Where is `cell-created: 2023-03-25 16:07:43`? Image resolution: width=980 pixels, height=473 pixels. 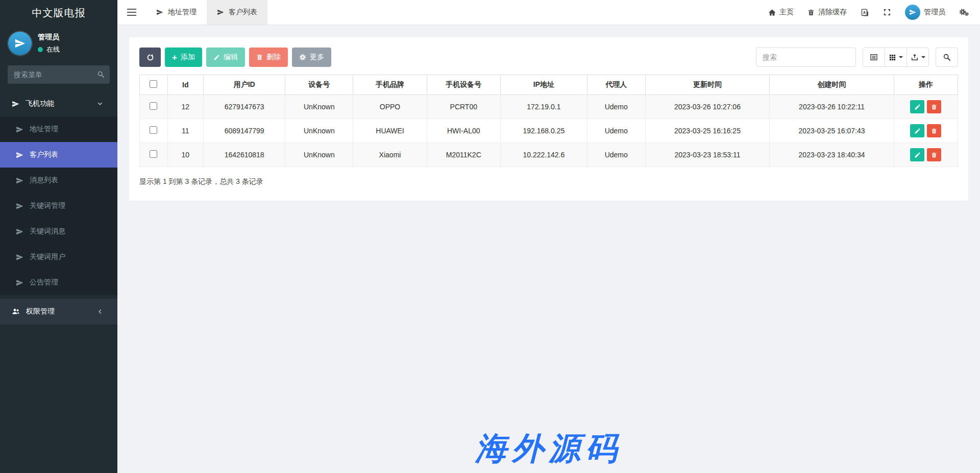 cell-created: 2023-03-25 16:07:43 is located at coordinates (832, 131).